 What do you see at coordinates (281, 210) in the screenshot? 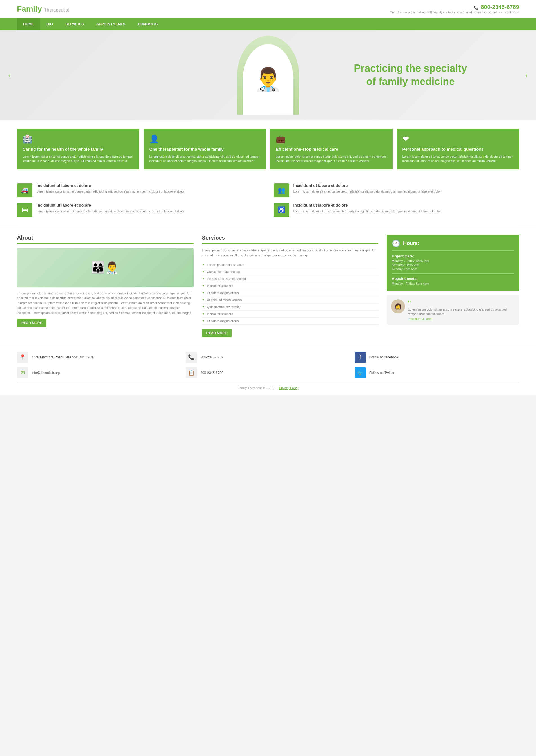
I see `wheelchair-icon: ♿` at bounding box center [281, 210].